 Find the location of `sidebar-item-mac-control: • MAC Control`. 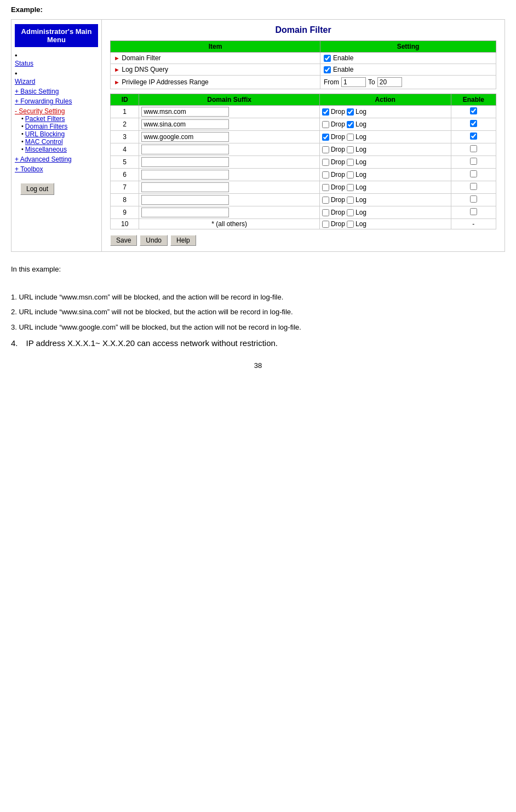

sidebar-item-mac-control: • MAC Control is located at coordinates (60, 142).